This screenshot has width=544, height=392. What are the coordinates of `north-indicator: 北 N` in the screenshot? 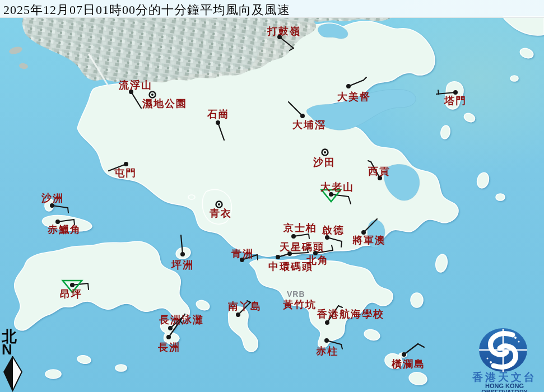 It's located at (15, 361).